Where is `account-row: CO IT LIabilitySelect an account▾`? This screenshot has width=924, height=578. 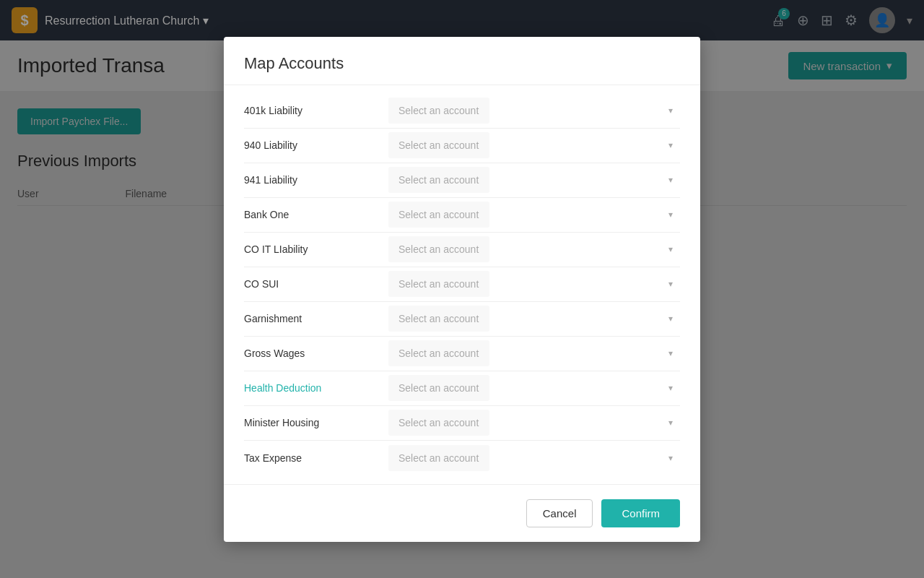
account-row: CO IT LIabilitySelect an account▾ is located at coordinates (462, 250).